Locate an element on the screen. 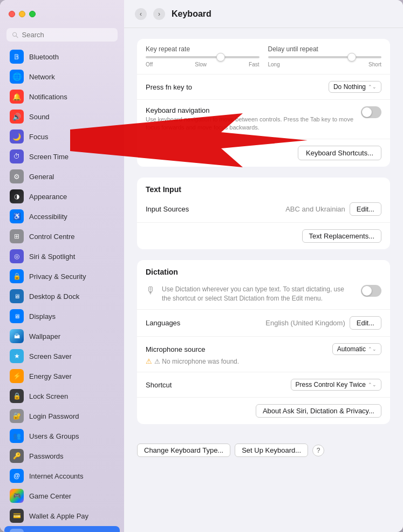  dictation-toggle is located at coordinates (371, 291).